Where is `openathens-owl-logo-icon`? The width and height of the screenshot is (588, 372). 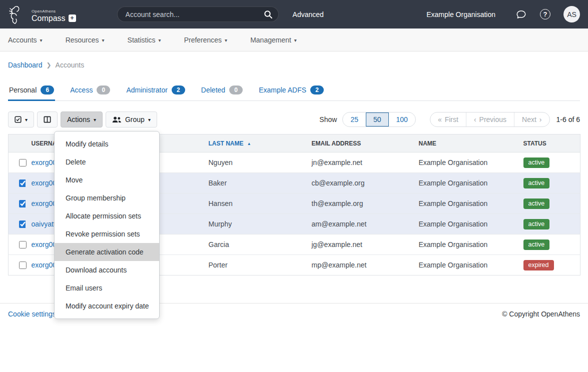
openathens-owl-logo-icon is located at coordinates (18, 14).